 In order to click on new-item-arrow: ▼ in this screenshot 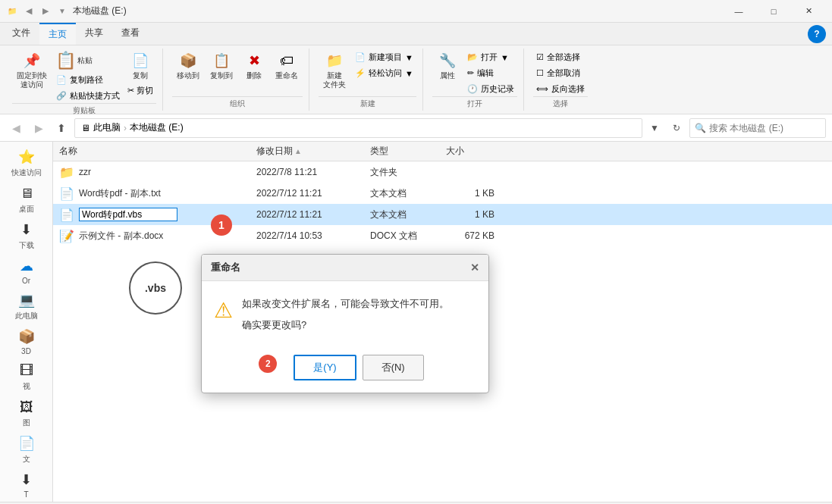, I will do `click(410, 58)`.